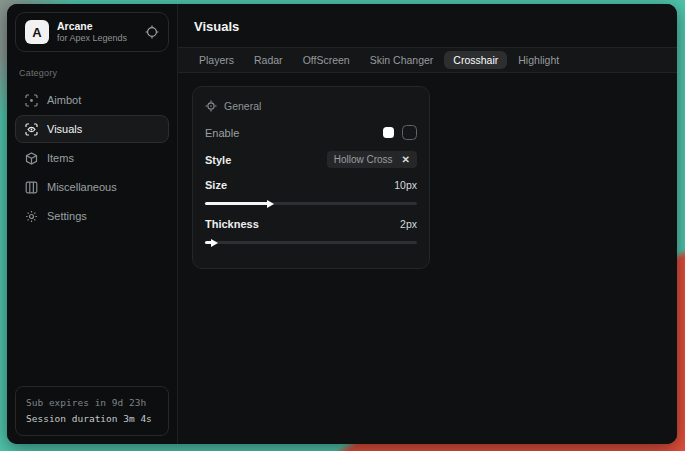 This screenshot has height=451, width=685. I want to click on app-logo: A, so click(37, 32).